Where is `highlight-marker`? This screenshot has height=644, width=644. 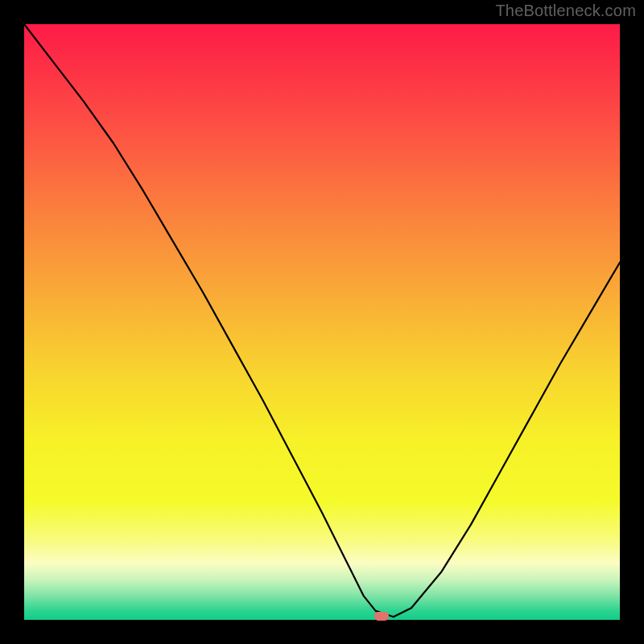 highlight-marker is located at coordinates (382, 617).